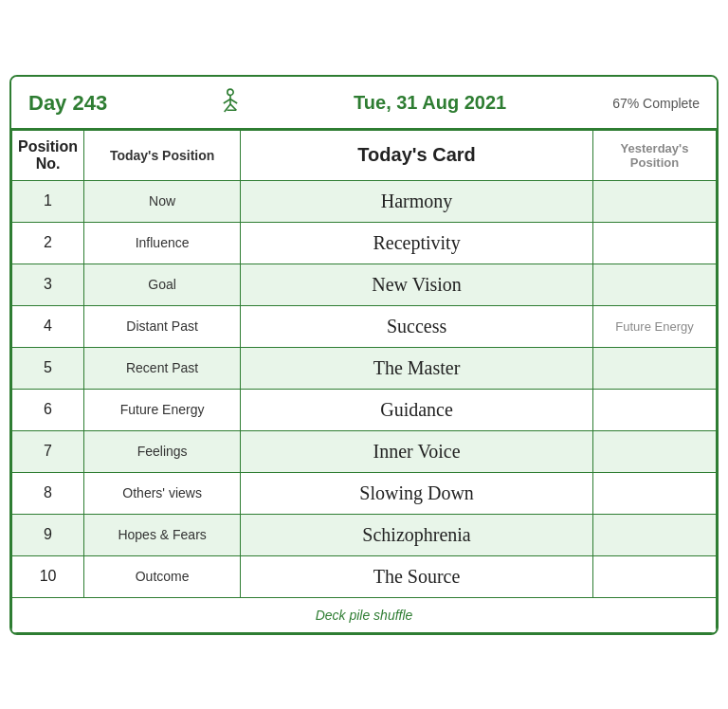  I want to click on table-row: 10 Outcome The Source, so click(364, 576).